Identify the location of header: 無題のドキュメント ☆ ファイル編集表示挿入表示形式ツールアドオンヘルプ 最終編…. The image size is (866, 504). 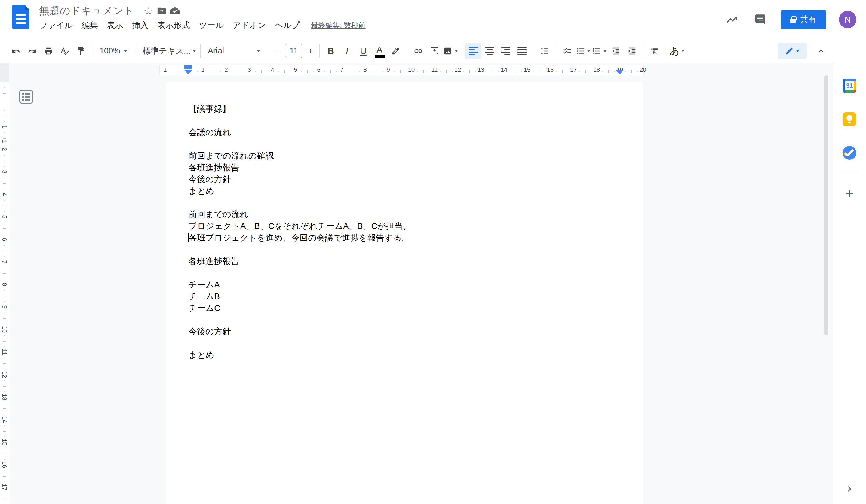
(433, 20).